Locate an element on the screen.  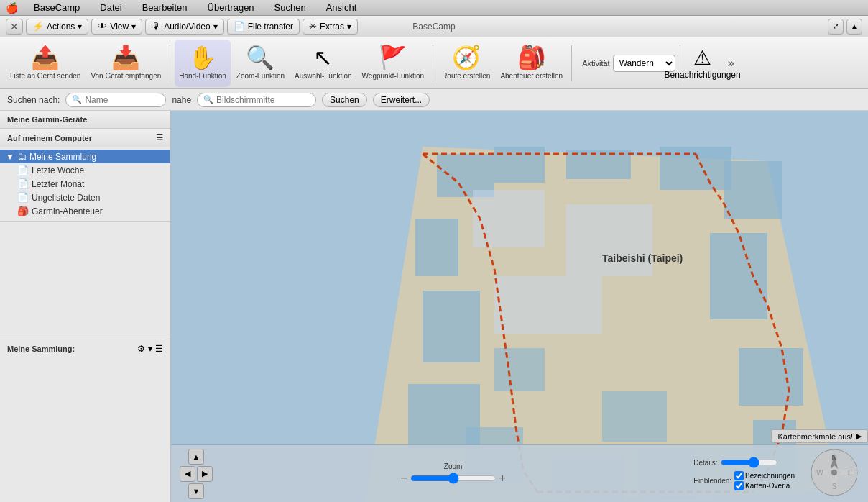
bezeichnungen-checkbox is located at coordinates (739, 476).